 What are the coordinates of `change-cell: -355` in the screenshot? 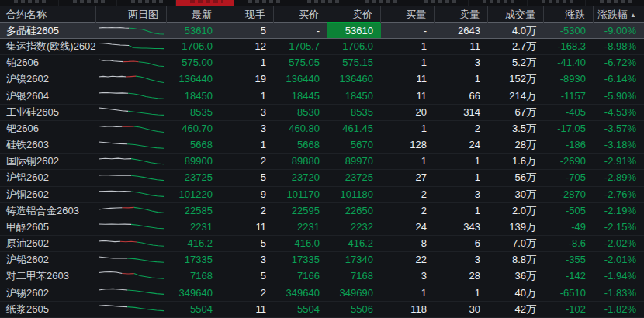 It's located at (569, 260).